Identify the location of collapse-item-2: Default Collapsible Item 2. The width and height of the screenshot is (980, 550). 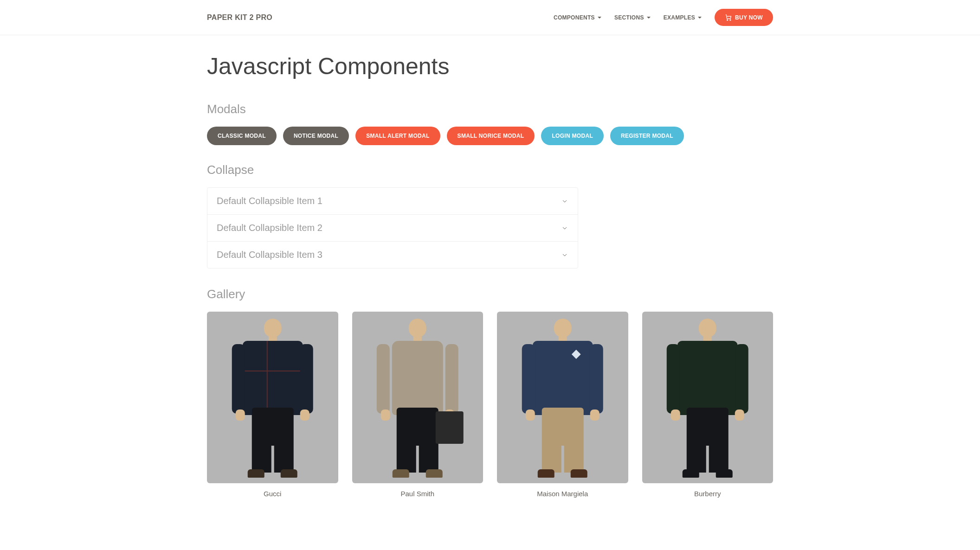
(393, 228).